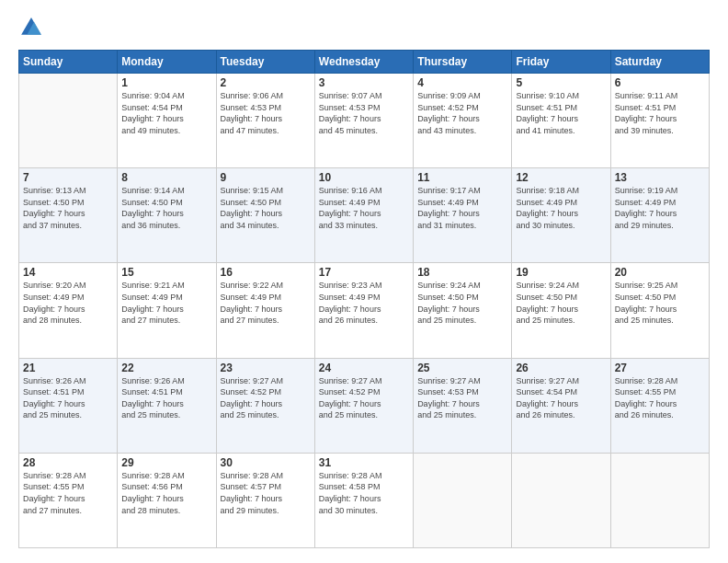  Describe the element at coordinates (364, 215) in the screenshot. I see `day-cell: 10Sunrise: 9:16 AMSunset: 4:49 PMDayligh…` at that location.